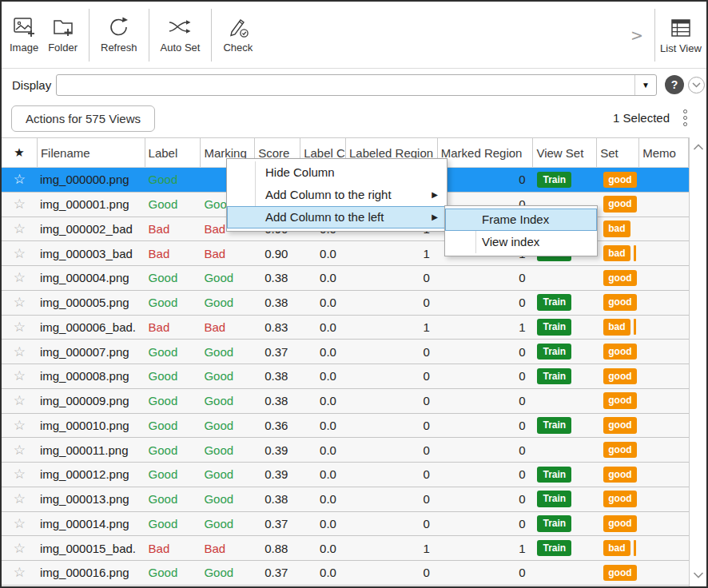 This screenshot has width=708, height=588. What do you see at coordinates (173, 229) in the screenshot?
I see `cell-label: Bad` at bounding box center [173, 229].